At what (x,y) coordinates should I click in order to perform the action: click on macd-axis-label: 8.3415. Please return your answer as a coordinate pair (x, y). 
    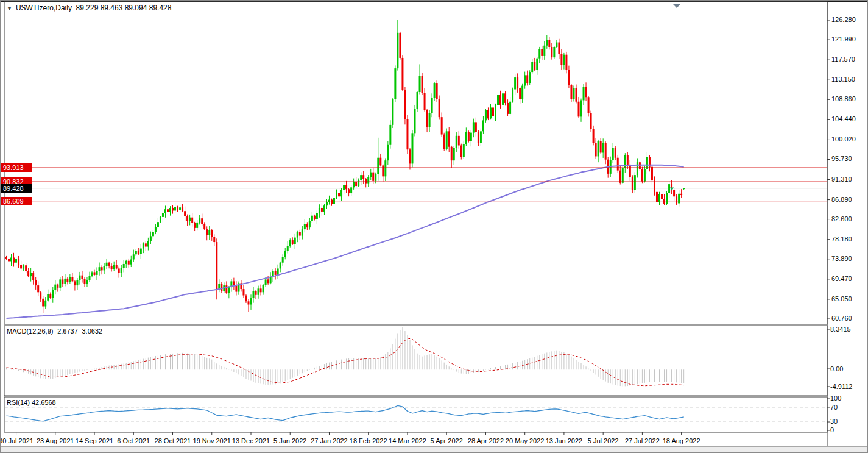
    Looking at the image, I should click on (841, 329).